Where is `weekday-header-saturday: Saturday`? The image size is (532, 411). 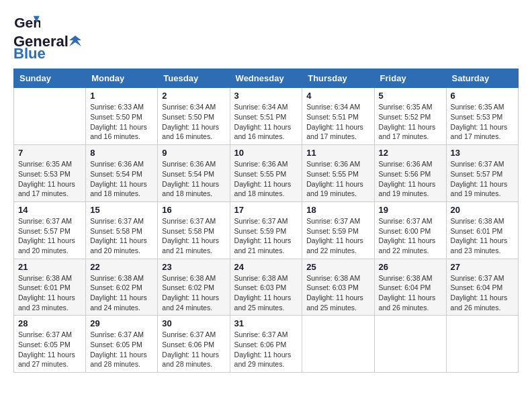
weekday-header-saturday: Saturday is located at coordinates (482, 79).